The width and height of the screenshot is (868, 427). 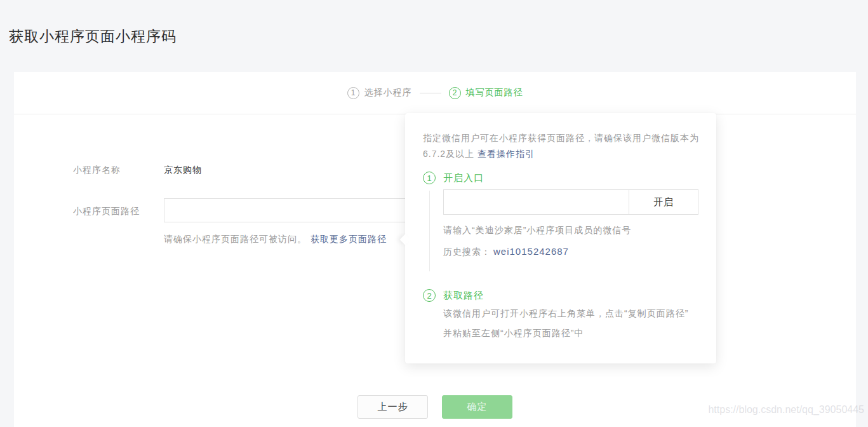 I want to click on popover-intro-text: 指定微信用户可在小程序获得页面路径，请确保该用户微信版本为6.7.2及以上, so click(x=561, y=146).